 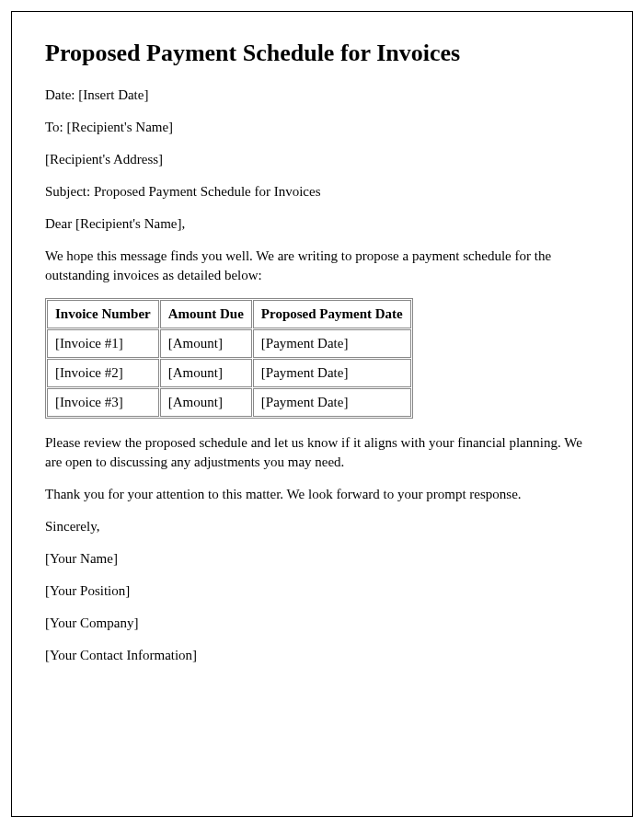 I want to click on to-line: To: [Recipient's Name], so click(x=322, y=127).